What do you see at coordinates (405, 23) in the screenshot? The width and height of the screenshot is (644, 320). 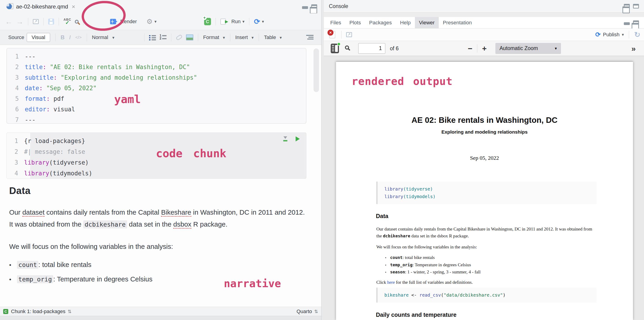 I see `tab-help: Help` at bounding box center [405, 23].